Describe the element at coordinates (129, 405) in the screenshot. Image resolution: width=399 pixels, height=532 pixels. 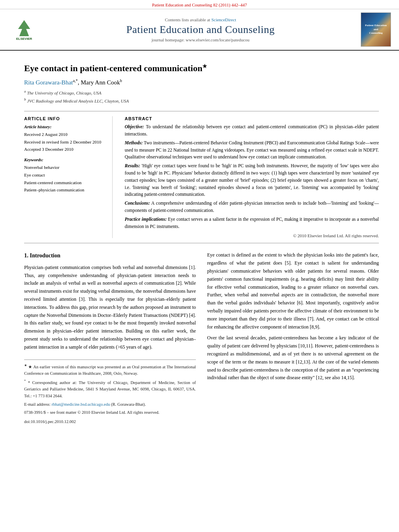
I see `email-suffix: (R. Gorawara-Bhat).` at that location.